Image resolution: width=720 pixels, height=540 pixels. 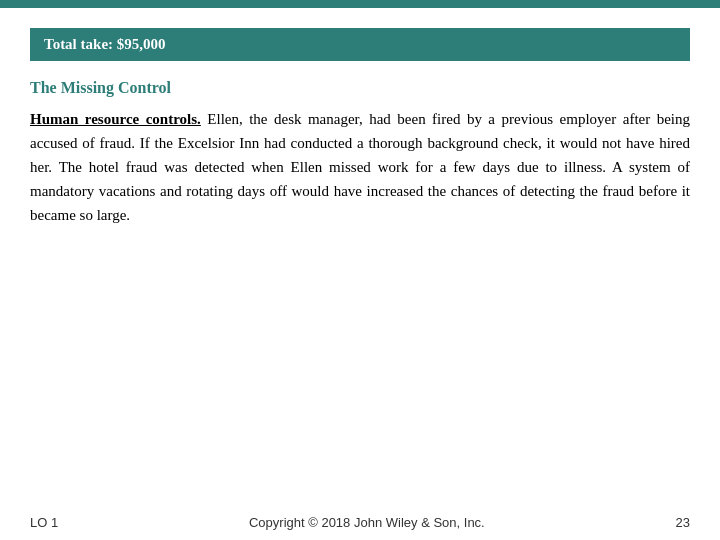 I want to click on bold-label: Human resource controls., so click(x=116, y=119).